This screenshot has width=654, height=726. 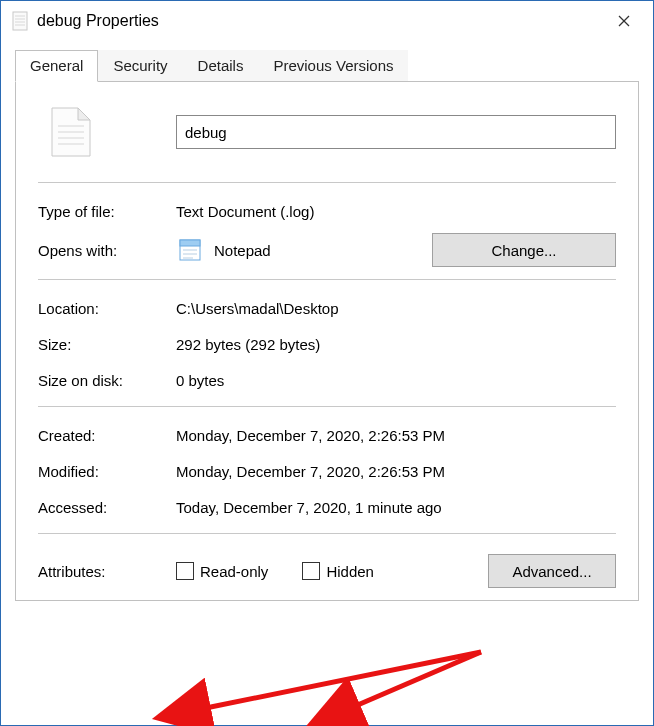 What do you see at coordinates (107, 472) in the screenshot?
I see `label-modified: Modified:` at bounding box center [107, 472].